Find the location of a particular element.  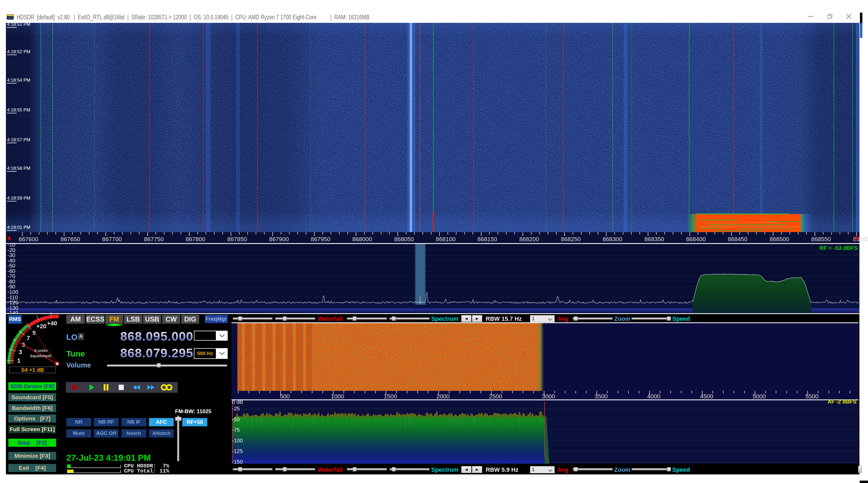

svg-text: -75 is located at coordinates (236, 430).